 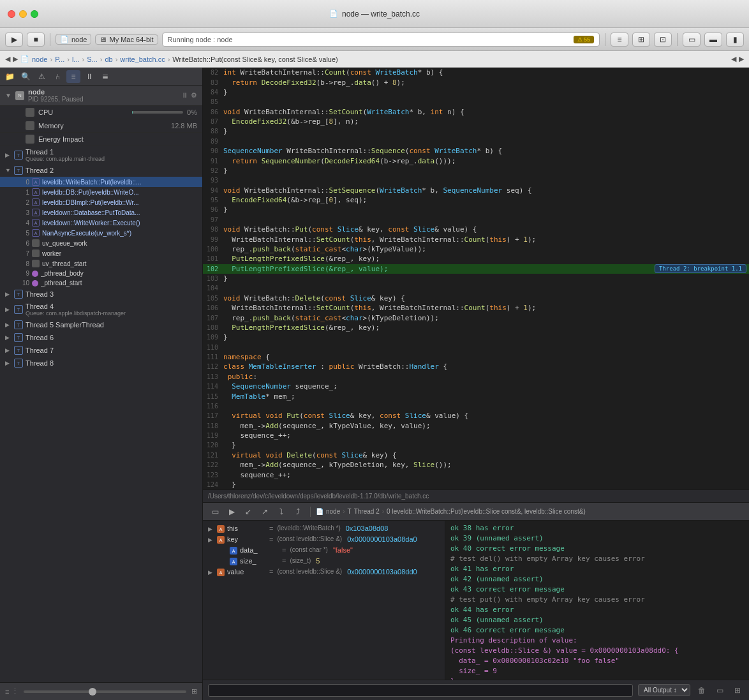 I want to click on report-btn: ≣, so click(x=105, y=77).